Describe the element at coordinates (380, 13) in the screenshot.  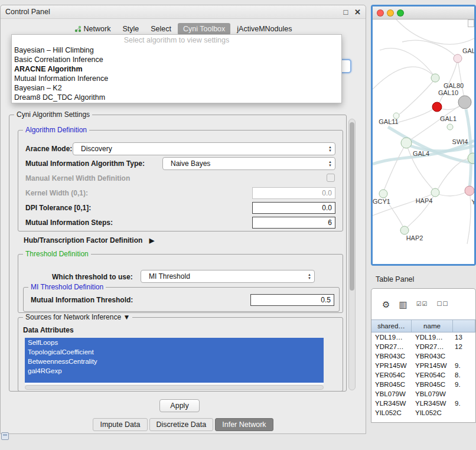
I see `close-traffic-light-icon` at that location.